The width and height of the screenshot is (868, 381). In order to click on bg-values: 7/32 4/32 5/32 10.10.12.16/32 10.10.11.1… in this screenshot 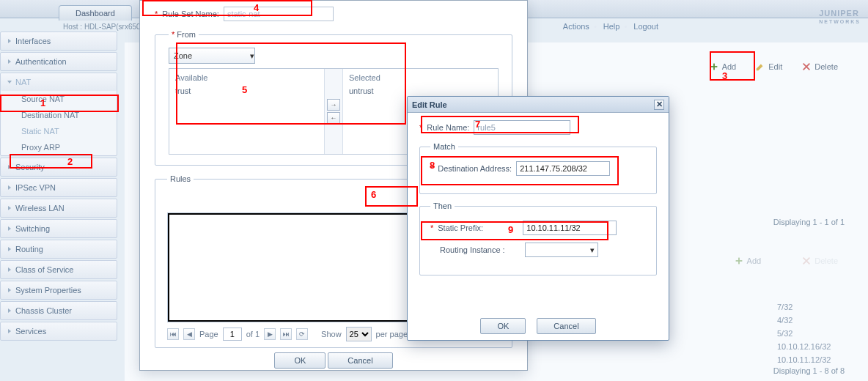, I will do `click(803, 333)`.